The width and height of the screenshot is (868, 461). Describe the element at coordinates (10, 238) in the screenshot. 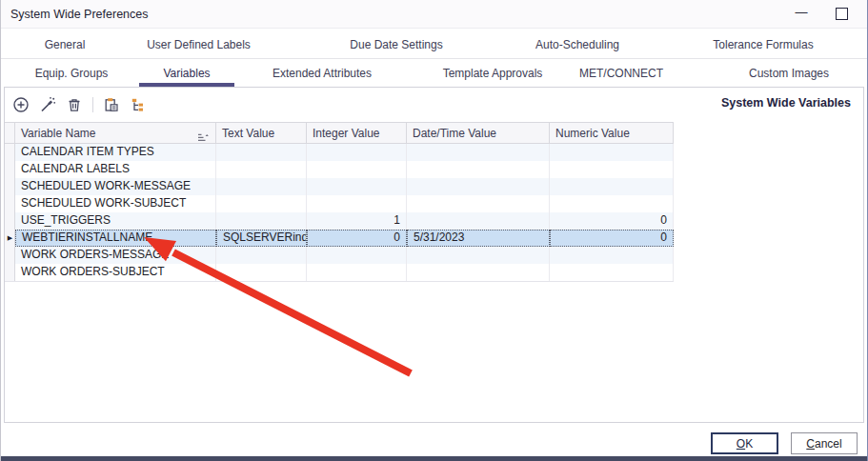

I see `selected-row-indicator: ▶` at that location.